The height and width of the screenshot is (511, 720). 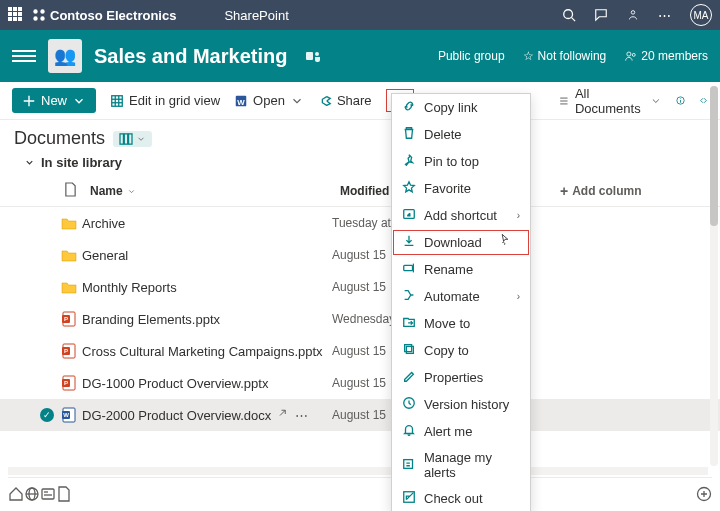 What do you see at coordinates (569, 15) in the screenshot?
I see `search-icon` at bounding box center [569, 15].